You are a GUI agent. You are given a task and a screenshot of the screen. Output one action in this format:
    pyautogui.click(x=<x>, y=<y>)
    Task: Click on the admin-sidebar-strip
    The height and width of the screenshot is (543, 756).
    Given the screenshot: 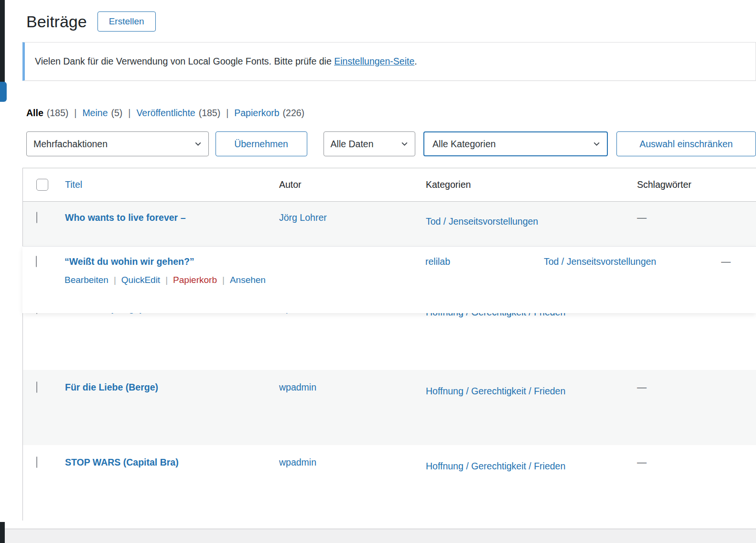 What is the action you would take?
    pyautogui.click(x=2, y=43)
    